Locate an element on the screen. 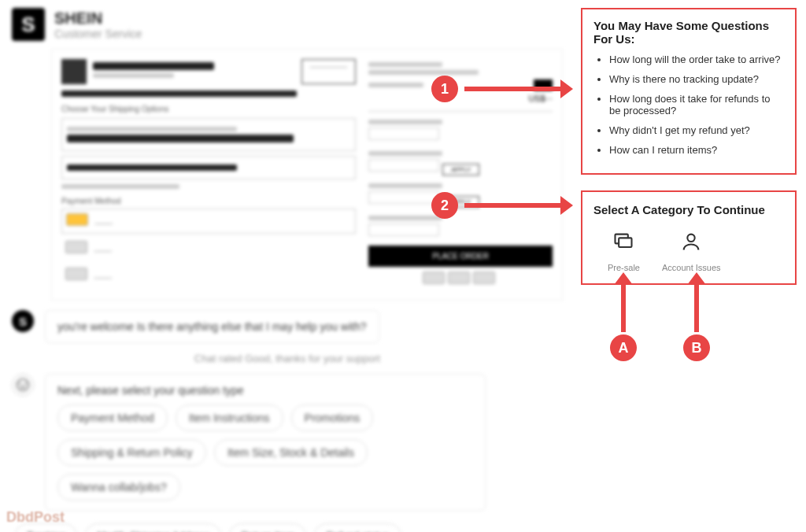 This screenshot has width=806, height=532. place-order-button: PLACE ORDER is located at coordinates (460, 257).